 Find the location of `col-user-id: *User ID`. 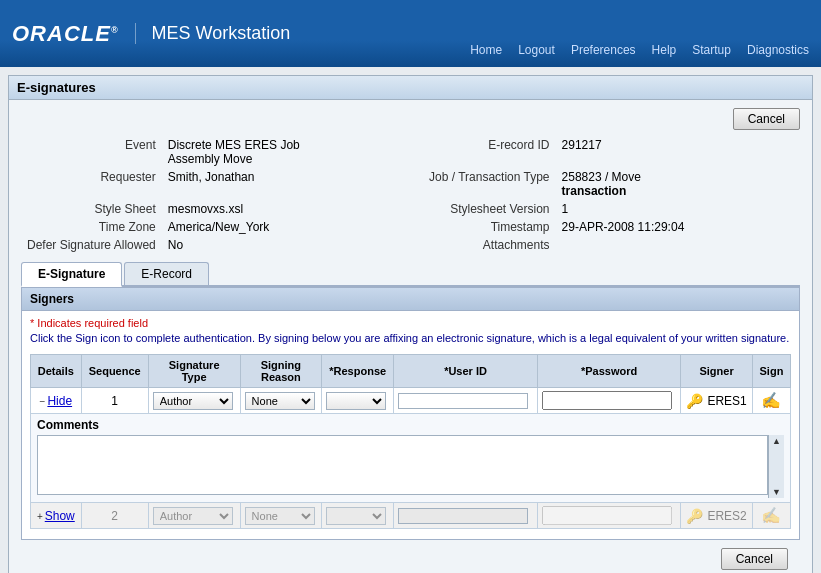

col-user-id: *User ID is located at coordinates (466, 372).